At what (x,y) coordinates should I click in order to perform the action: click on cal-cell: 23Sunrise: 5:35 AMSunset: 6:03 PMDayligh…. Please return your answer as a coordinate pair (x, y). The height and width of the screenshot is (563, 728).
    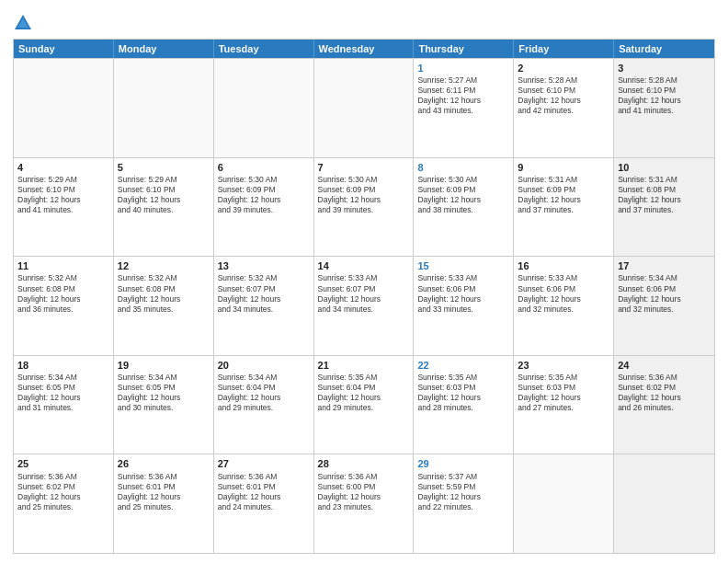
    Looking at the image, I should click on (564, 405).